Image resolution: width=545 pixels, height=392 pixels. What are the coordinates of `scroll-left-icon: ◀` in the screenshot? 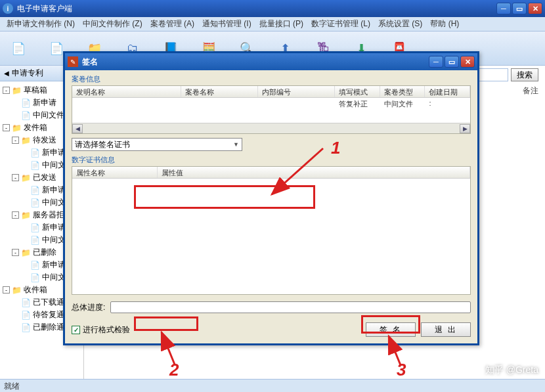 It's located at (77, 129).